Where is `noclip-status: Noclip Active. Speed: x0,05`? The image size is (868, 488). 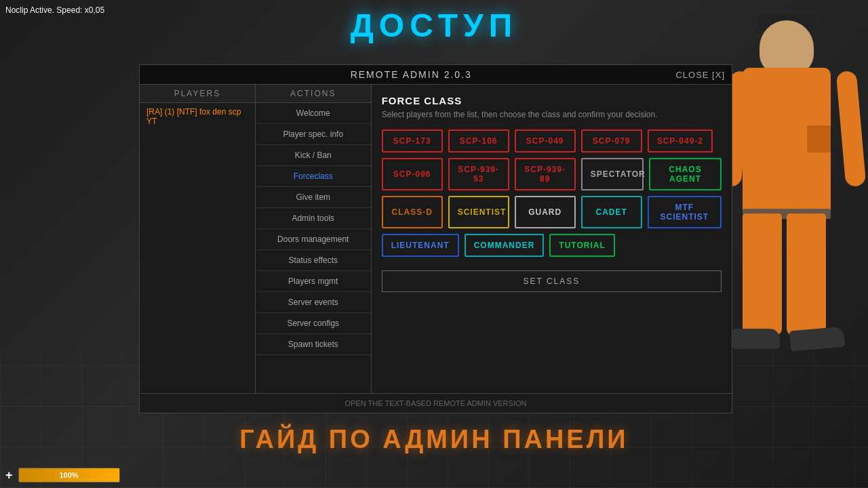
noclip-status: Noclip Active. Speed: x0,05 is located at coordinates (55, 10).